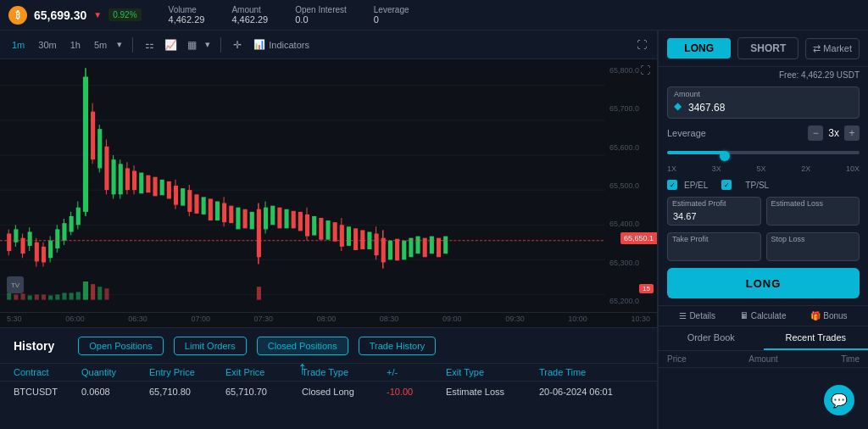  Describe the element at coordinates (329, 320) in the screenshot. I see `chart-time-axis: 5:30 06:00 06:30 07:00 07:30 08:00 08:30…` at that location.